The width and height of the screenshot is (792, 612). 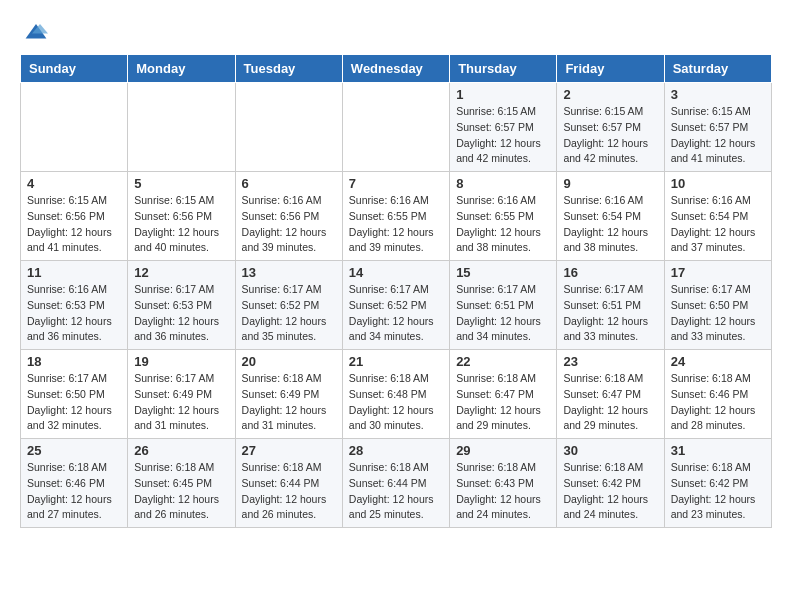 What do you see at coordinates (392, 507) in the screenshot?
I see `daylight-label: Daylight: 12 hours and 25 minutes.` at bounding box center [392, 507].